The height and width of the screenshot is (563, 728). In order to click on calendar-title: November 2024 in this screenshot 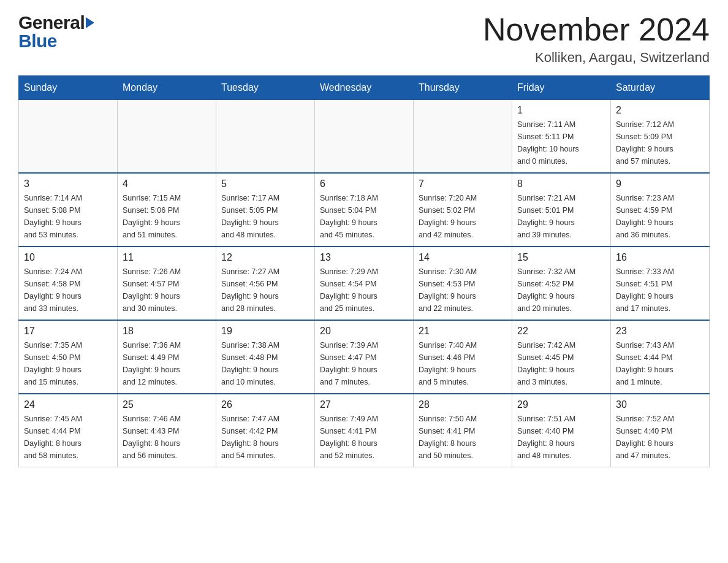, I will do `click(596, 29)`.